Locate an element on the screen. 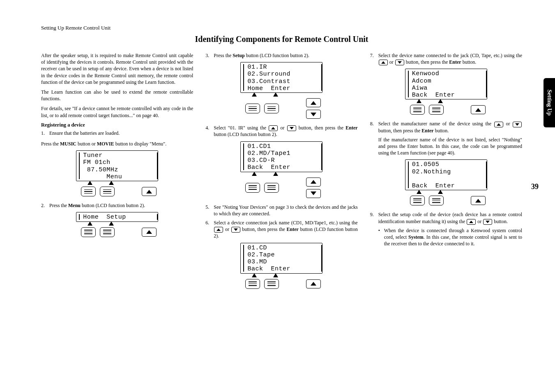  lcd-text: 01.0505 02.Nothing Back Enter is located at coordinates (447, 175).